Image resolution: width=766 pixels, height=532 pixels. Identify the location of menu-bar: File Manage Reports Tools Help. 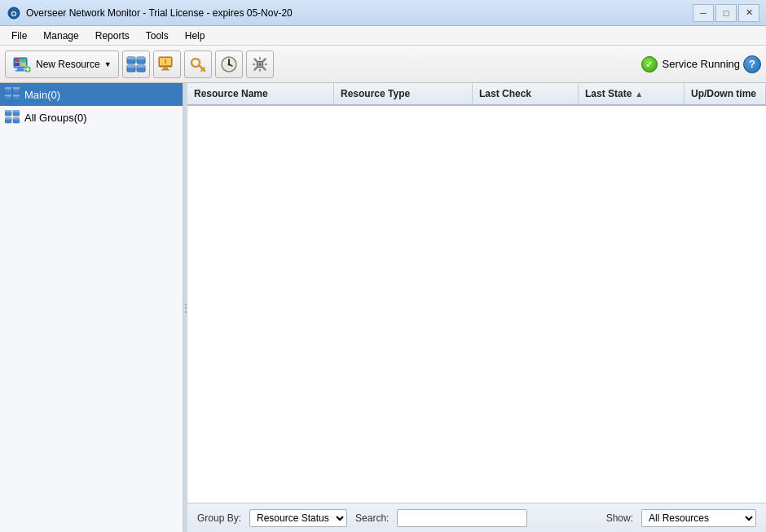
(383, 36).